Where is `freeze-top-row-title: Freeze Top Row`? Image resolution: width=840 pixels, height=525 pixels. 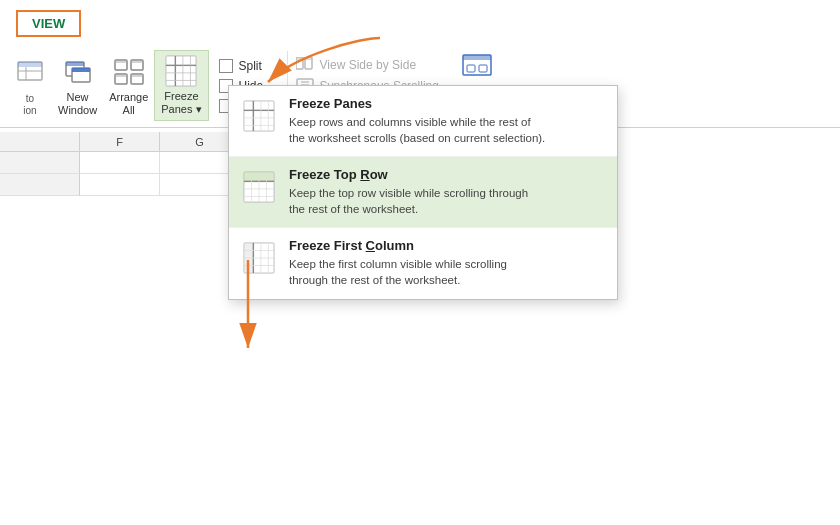
freeze-top-row-title: Freeze Top Row is located at coordinates (447, 174).